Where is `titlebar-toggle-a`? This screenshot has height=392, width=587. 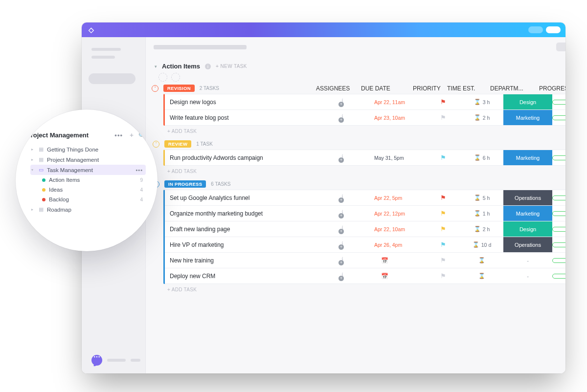 titlebar-toggle-a is located at coordinates (536, 30).